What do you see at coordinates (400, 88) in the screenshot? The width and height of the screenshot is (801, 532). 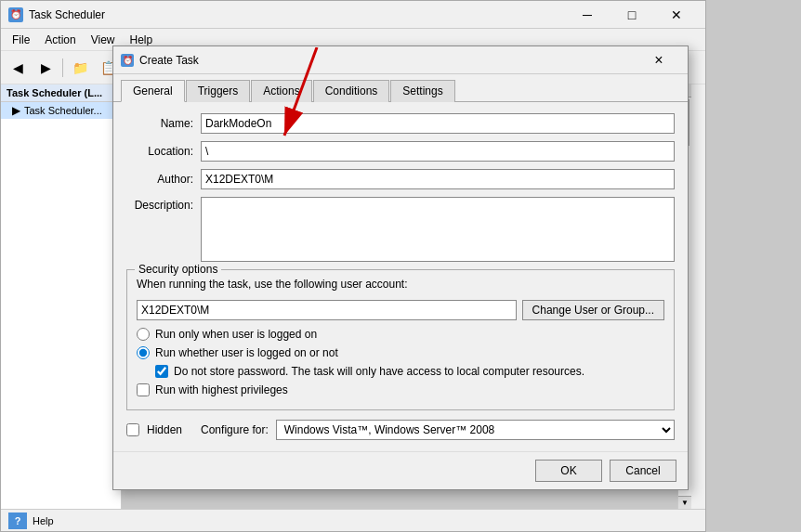 I see `dialog-tabs: General Triggers Actions Conditions Sett…` at bounding box center [400, 88].